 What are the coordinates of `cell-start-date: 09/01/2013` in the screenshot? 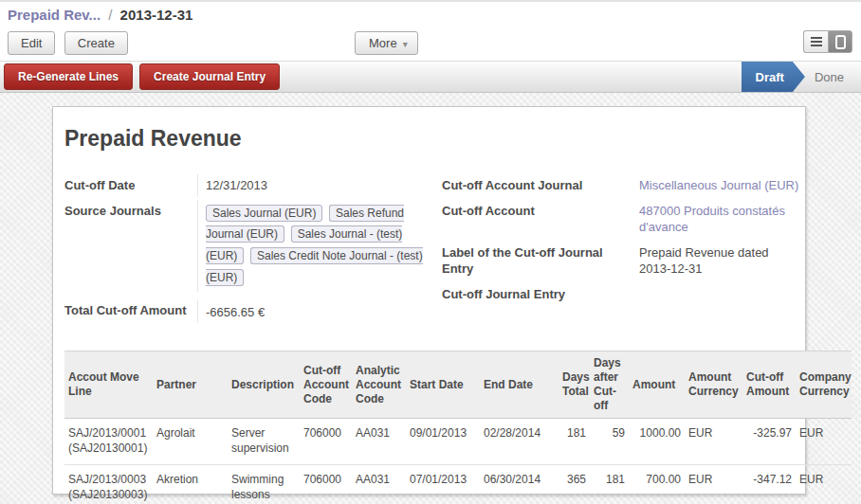 It's located at (443, 441).